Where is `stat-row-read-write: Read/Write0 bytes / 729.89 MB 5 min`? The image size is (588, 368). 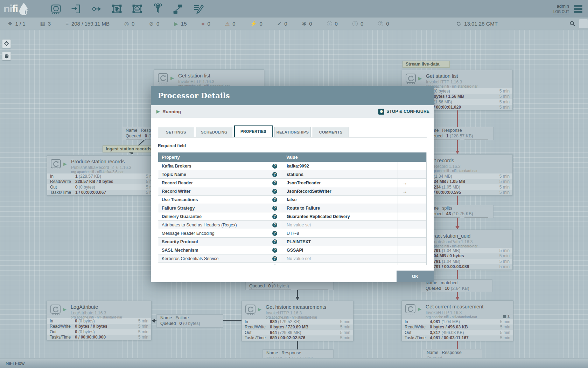
stat-row-read-write: Read/Write0 bytes / 729.89 MB 5 min is located at coordinates (298, 327).